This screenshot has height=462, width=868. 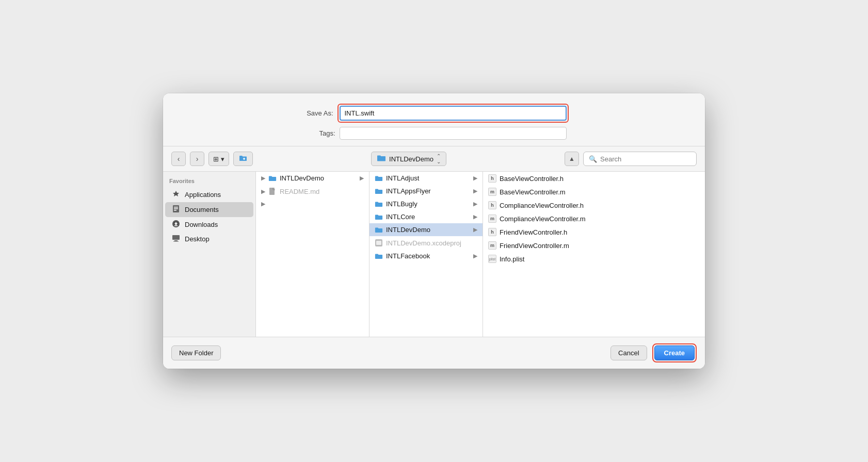 I want to click on save-as-input-wrapper, so click(x=453, y=113).